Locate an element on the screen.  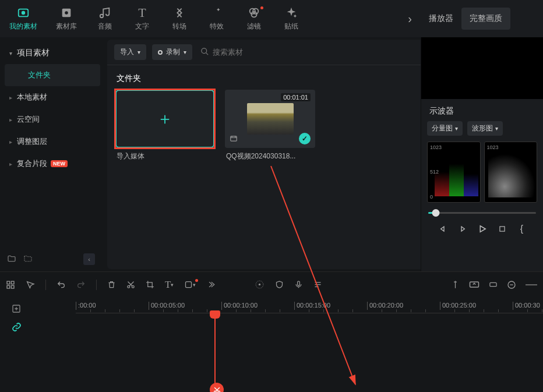
player-tab: 播放器 is located at coordinates (441, 19).